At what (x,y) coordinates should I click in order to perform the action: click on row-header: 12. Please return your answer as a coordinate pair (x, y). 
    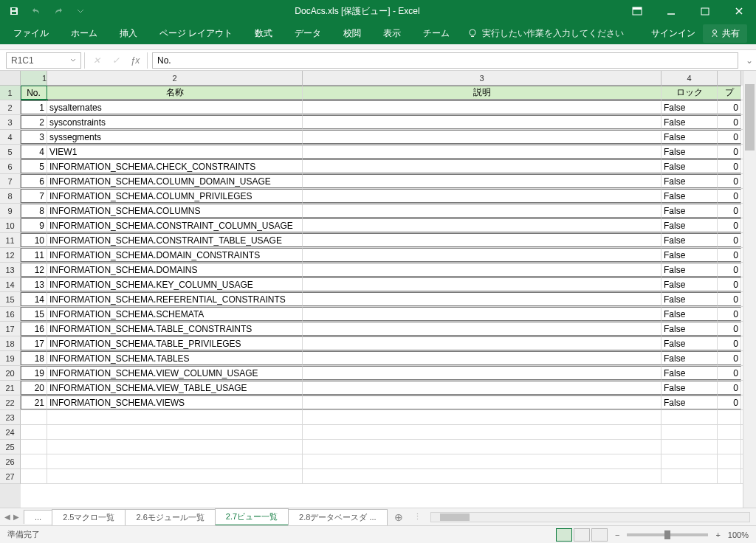
    Looking at the image, I should click on (10, 255).